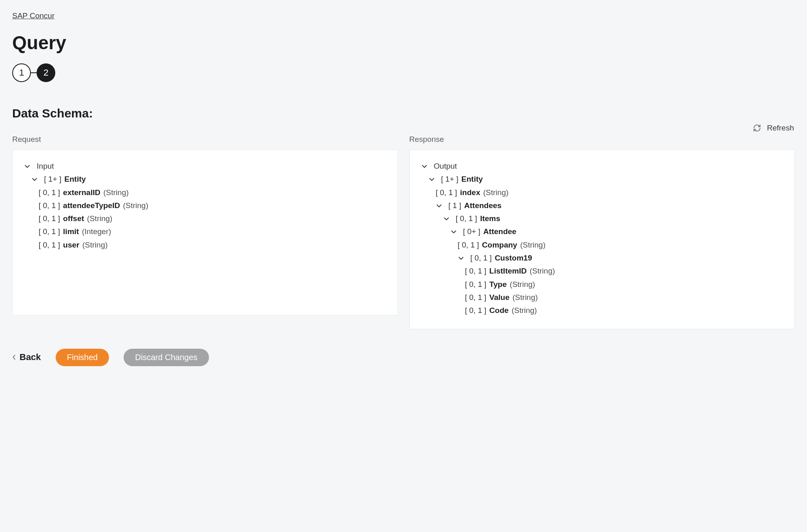 Image resolution: width=807 pixels, height=532 pixels. Describe the element at coordinates (403, 43) in the screenshot. I see `page-title: Query` at that location.